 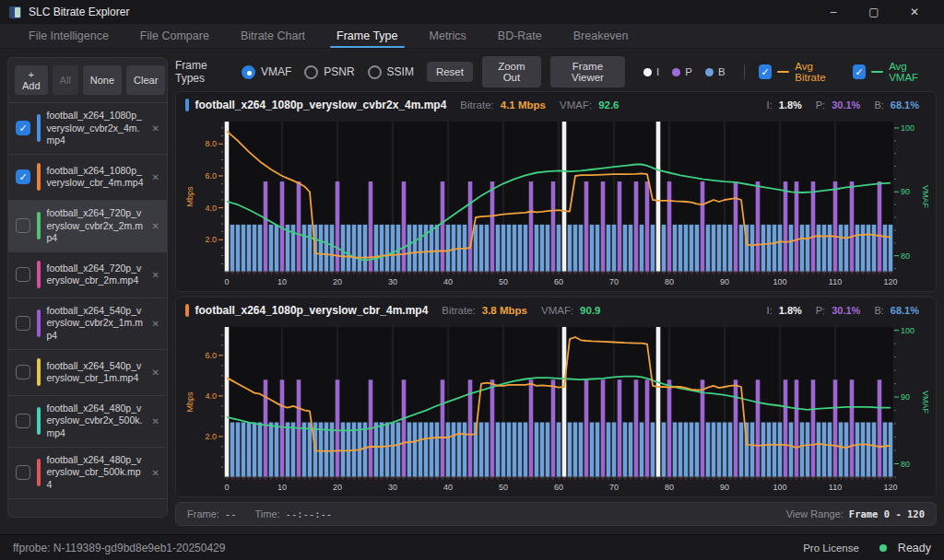 I want to click on file-sidebar: + Add All None Clear ✓ football_x264_108…, so click(x=88, y=287).